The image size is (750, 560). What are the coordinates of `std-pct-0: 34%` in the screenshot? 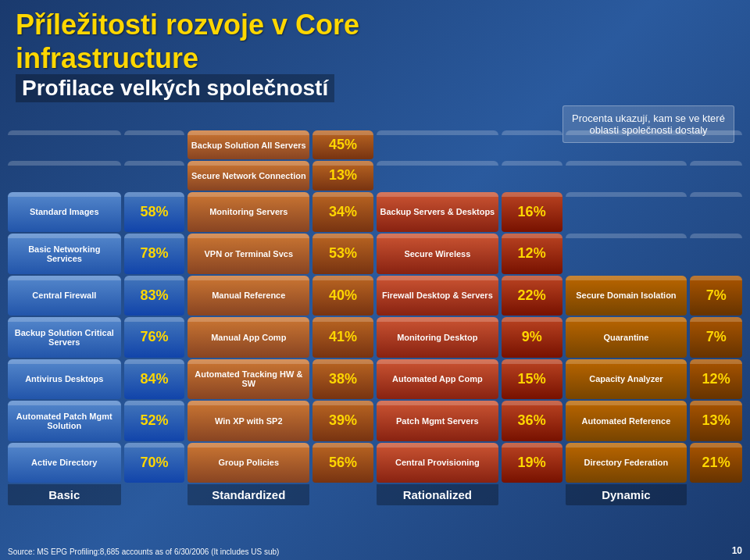 It's located at (343, 212).